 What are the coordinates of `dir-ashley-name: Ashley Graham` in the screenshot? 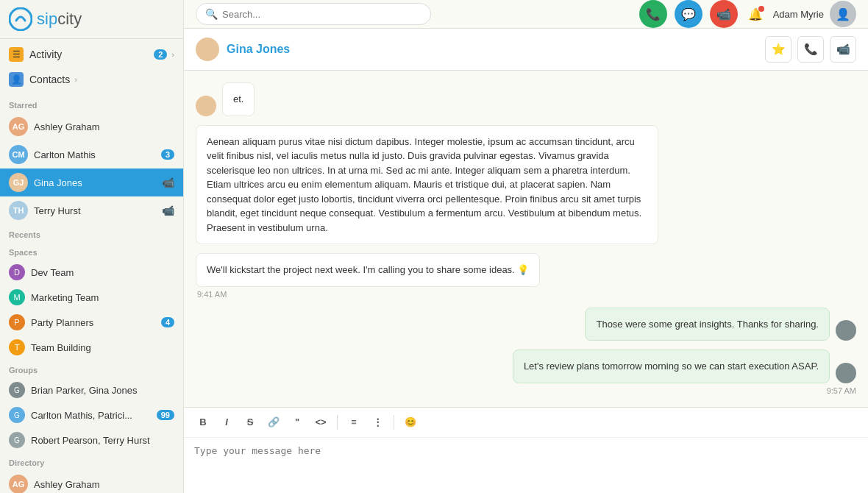 It's located at (104, 484).